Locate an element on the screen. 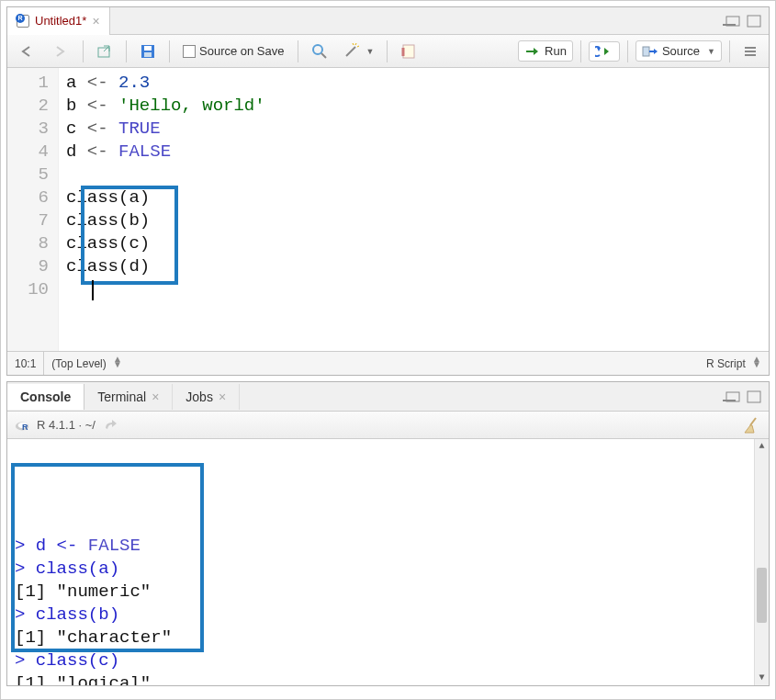 The image size is (776, 700). back-arrow-icon is located at coordinates (28, 51).